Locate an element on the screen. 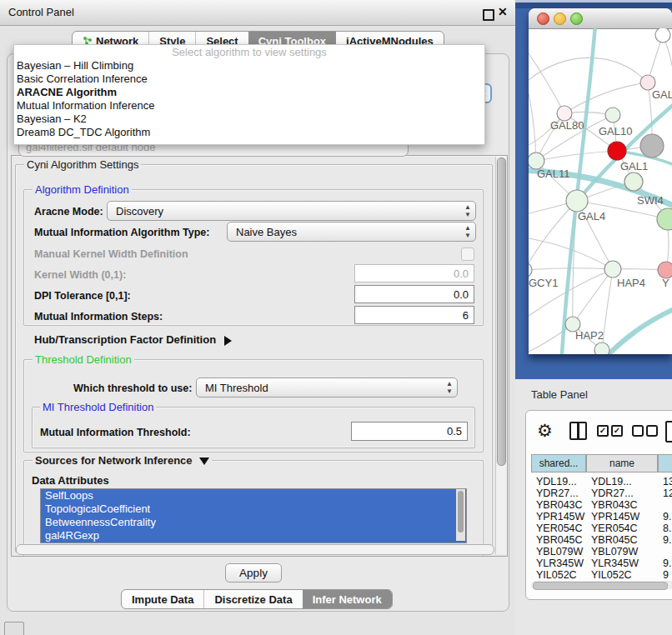 The image size is (672, 635). split-columns-icon is located at coordinates (579, 431).